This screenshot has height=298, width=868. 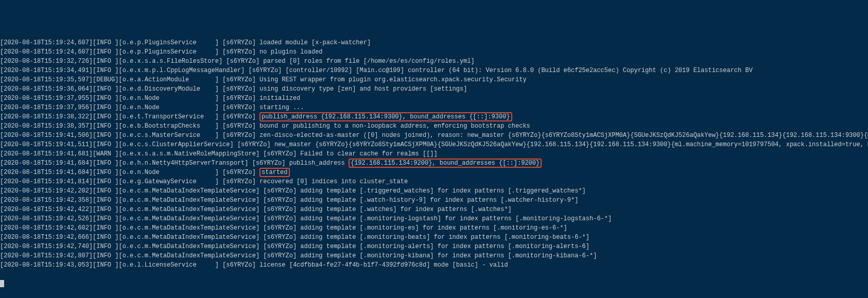 I want to click on log-line: [2020-08-18T15:19:41,681][WARN ][o.e.x.s…, so click(x=434, y=154).